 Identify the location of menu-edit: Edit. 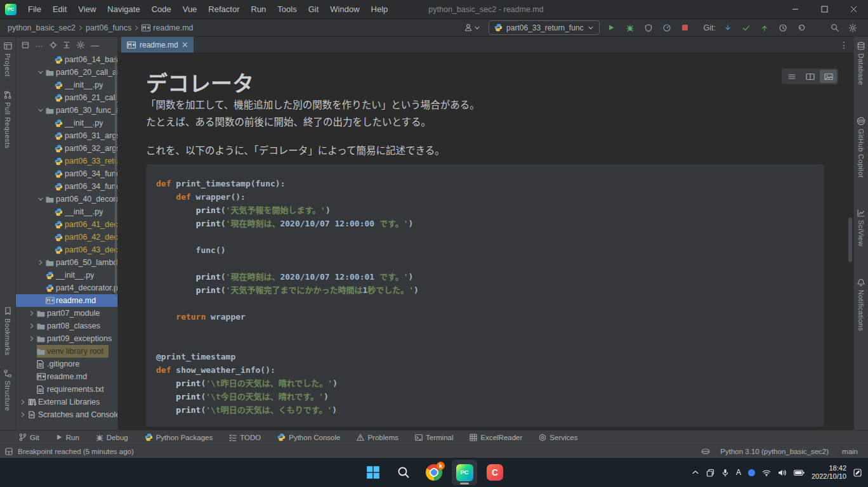
(60, 9).